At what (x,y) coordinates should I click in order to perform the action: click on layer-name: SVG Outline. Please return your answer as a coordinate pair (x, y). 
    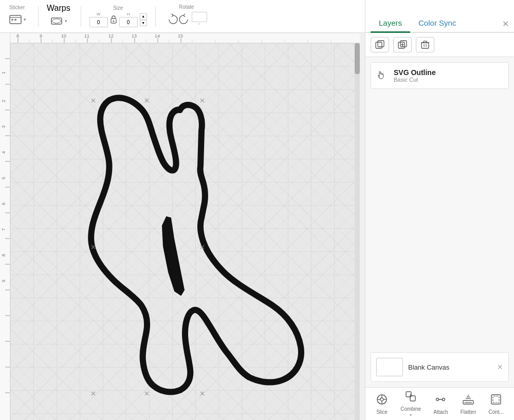
    Looking at the image, I should click on (415, 72).